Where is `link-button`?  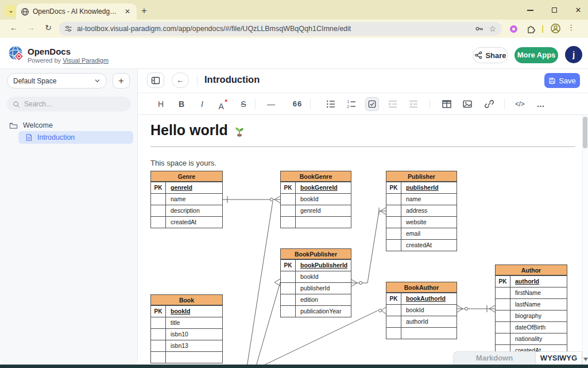 link-button is located at coordinates (489, 104).